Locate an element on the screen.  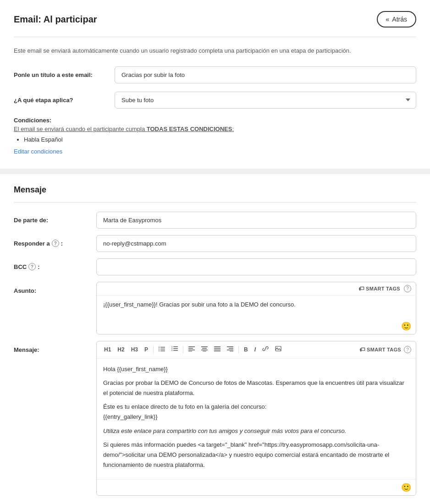
toolbar-p-button: P is located at coordinates (146, 350).